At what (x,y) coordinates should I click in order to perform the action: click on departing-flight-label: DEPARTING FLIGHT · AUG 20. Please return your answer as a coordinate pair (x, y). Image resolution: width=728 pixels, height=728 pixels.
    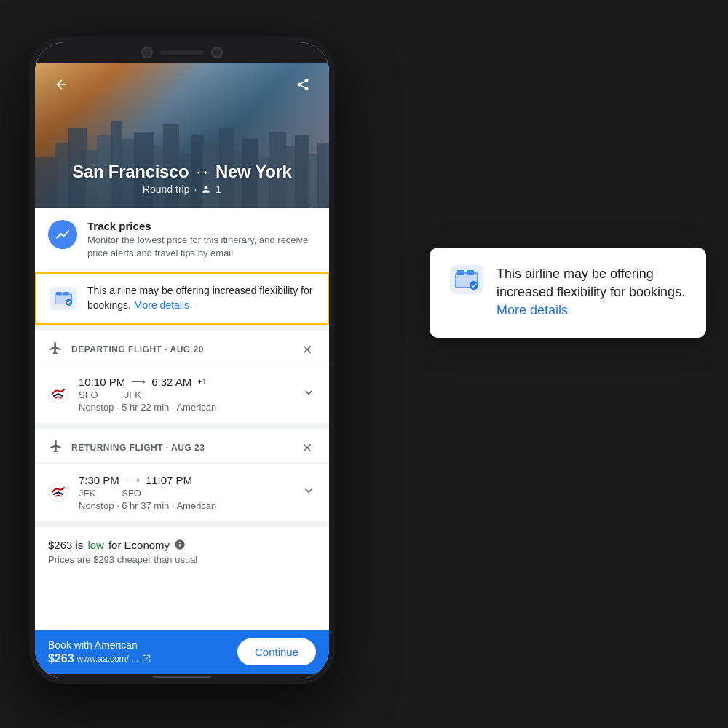
    Looking at the image, I should click on (181, 349).